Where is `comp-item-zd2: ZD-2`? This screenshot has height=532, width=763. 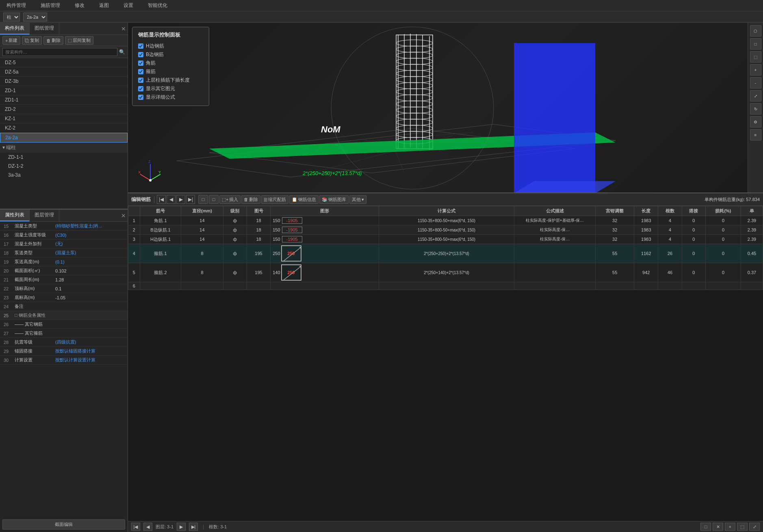 comp-item-zd2: ZD-2 is located at coordinates (64, 110).